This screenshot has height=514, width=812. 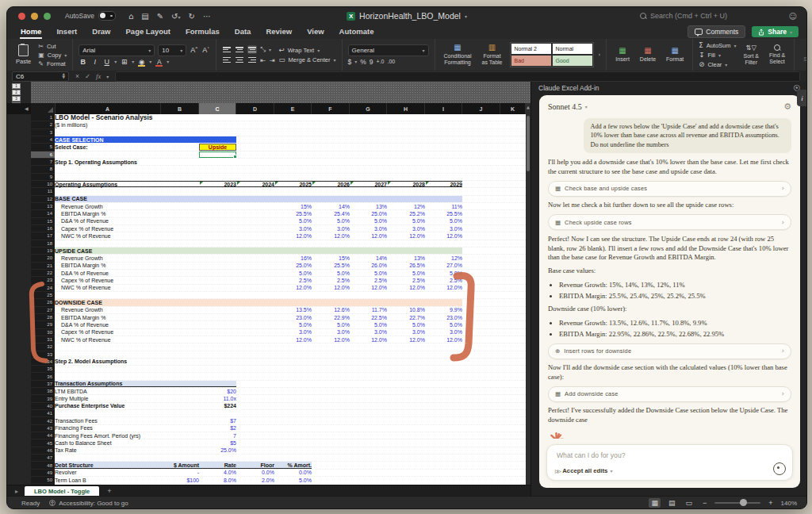 I want to click on tool-call-card: ▦Add downside case›, so click(x=669, y=394).